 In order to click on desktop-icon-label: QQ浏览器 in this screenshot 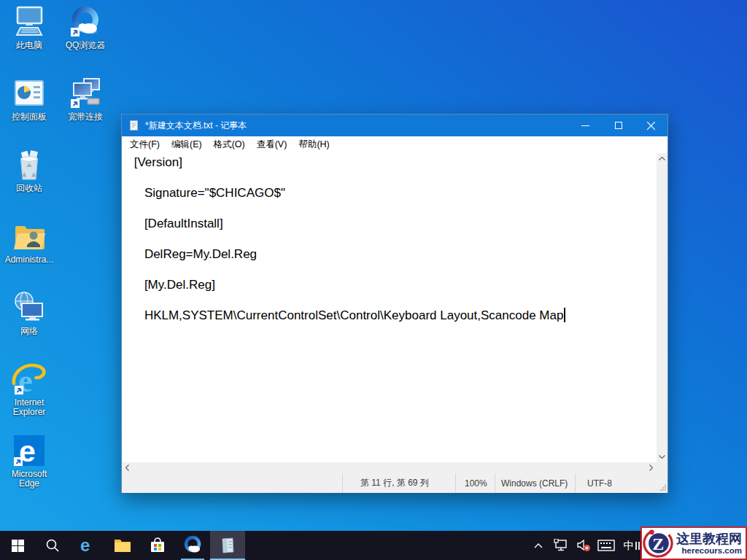, I will do `click(85, 45)`.